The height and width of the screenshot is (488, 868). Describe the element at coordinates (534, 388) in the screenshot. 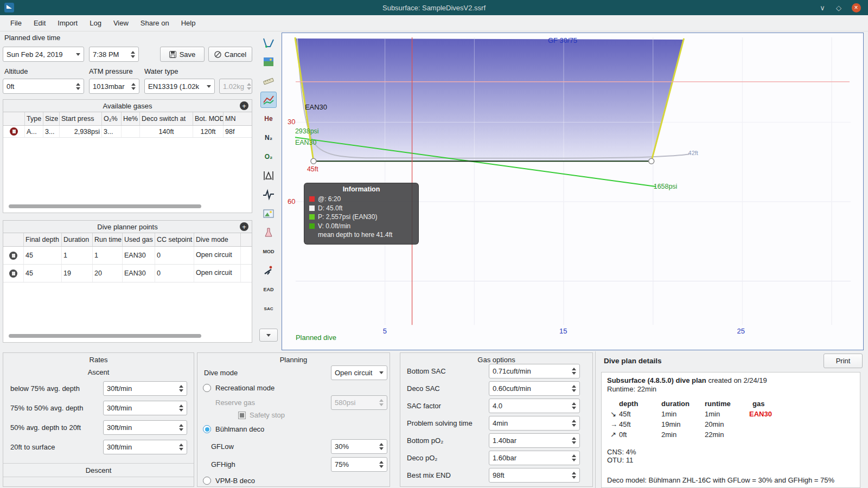

I see `deco-sac-spinbox: 0.60cuft/min` at that location.